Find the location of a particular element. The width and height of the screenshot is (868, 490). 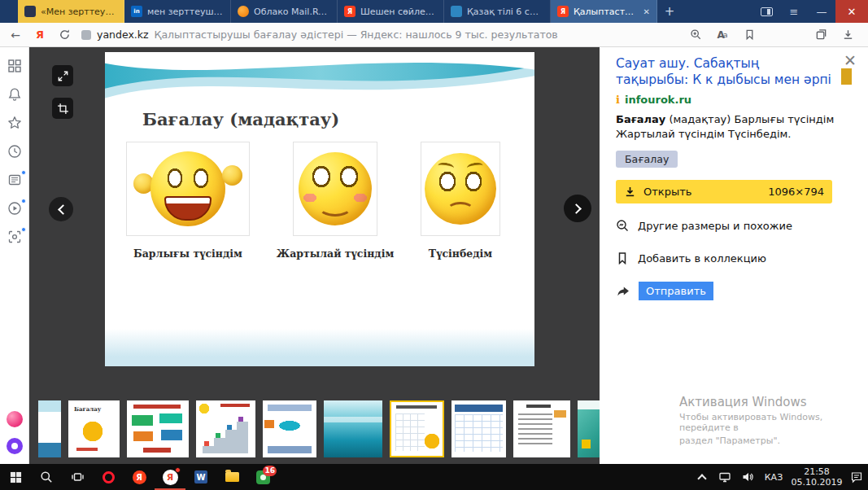

downloads-icon is located at coordinates (848, 34).